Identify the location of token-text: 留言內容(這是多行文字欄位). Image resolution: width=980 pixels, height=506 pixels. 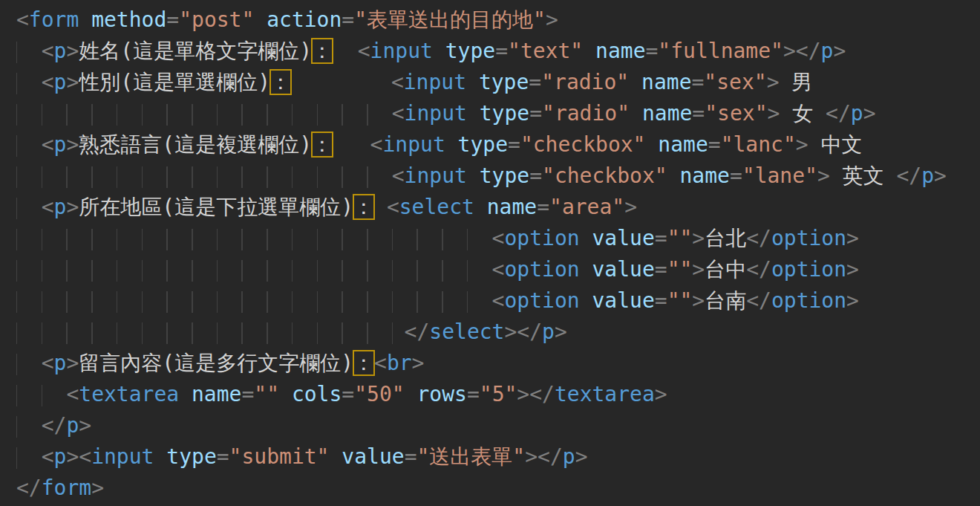
(216, 363).